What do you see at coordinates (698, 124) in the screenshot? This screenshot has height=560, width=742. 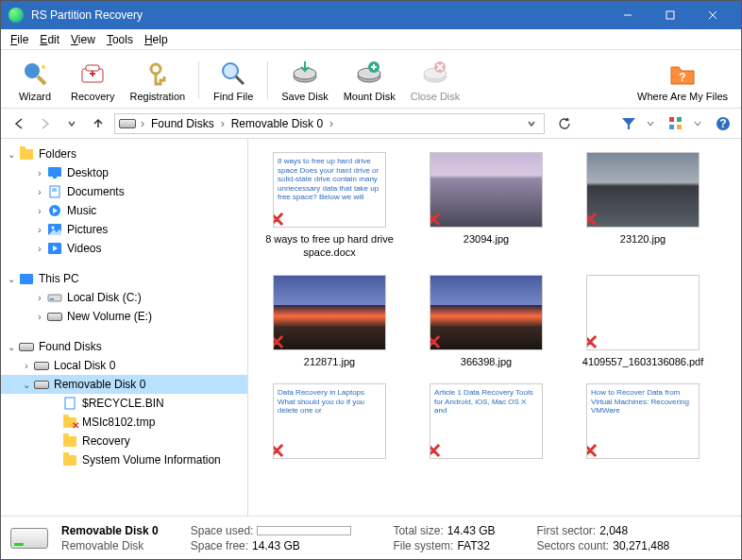 I see `view-mode-dropdown` at bounding box center [698, 124].